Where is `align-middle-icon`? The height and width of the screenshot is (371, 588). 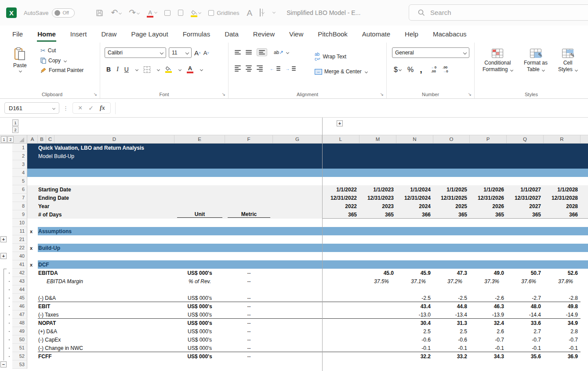 align-middle-icon is located at coordinates (249, 52).